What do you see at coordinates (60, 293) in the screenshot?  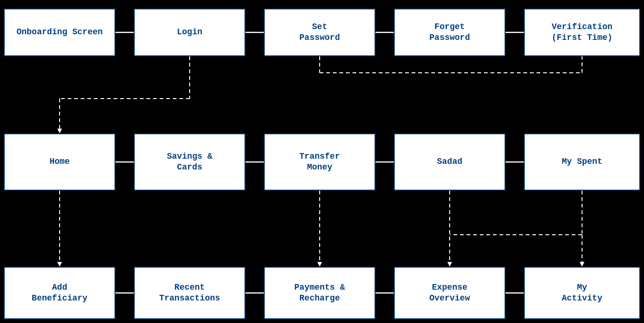 I see `node-add-beneficiary-label: AddBeneficiary` at bounding box center [60, 293].